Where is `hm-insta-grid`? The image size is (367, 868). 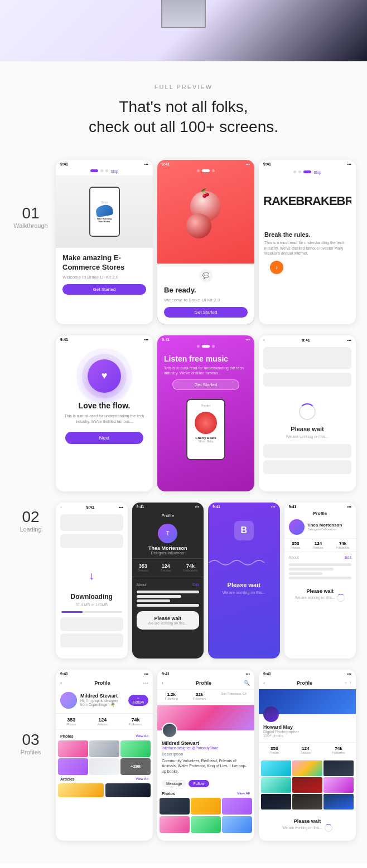 hm-insta-grid is located at coordinates (307, 785).